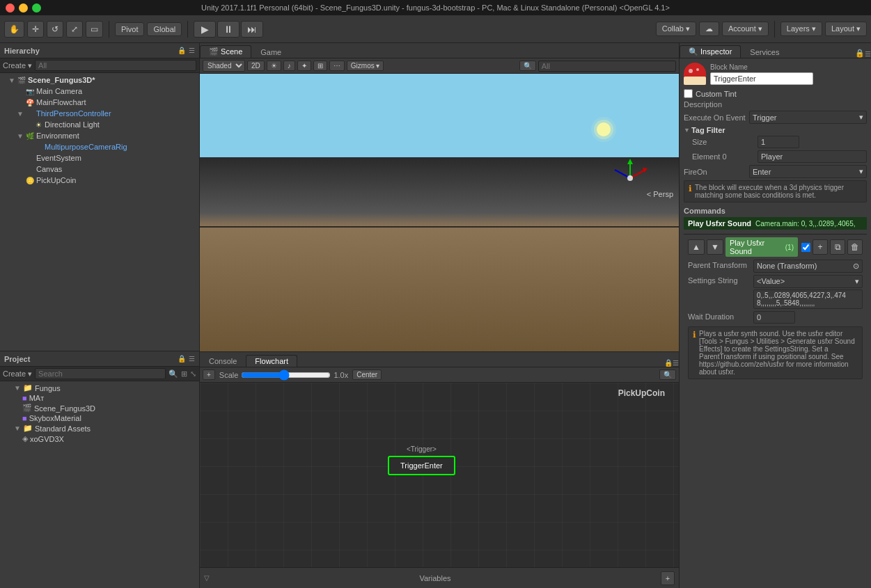 Image resolution: width=871 pixels, height=588 pixels. What do you see at coordinates (607, 66) in the screenshot?
I see `scene-search-input` at bounding box center [607, 66].